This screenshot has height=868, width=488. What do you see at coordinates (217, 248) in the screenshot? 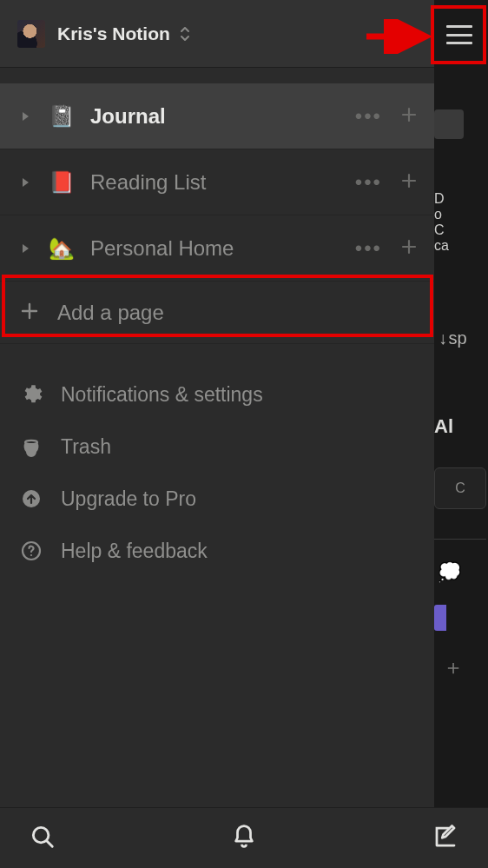
I see `sidebar-item-personal-home: 🏡 Personal Home •••` at bounding box center [217, 248].